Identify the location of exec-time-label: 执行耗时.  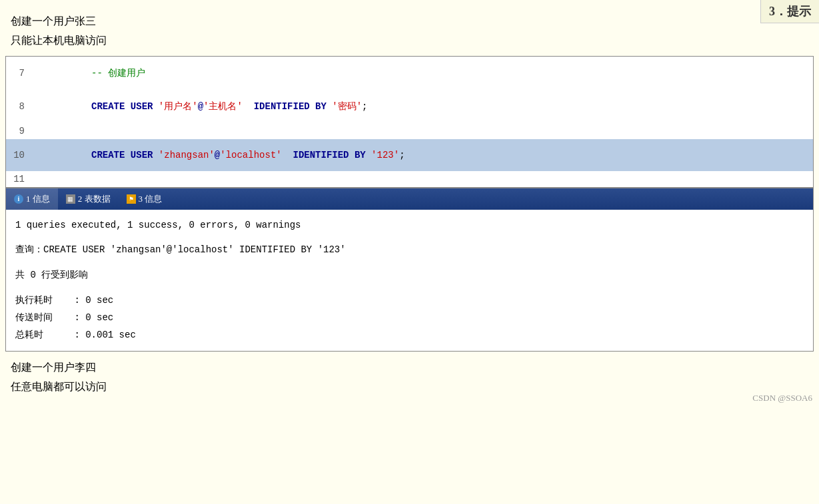
(42, 301).